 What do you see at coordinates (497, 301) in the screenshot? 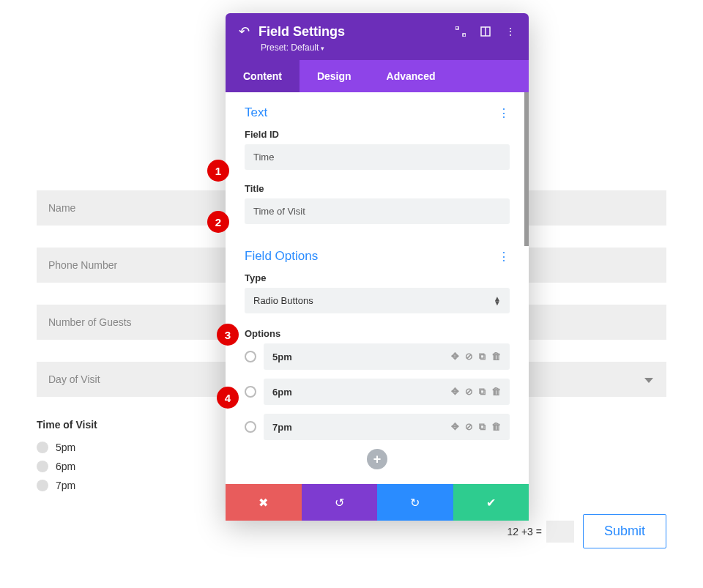
I see `select-arrows-icon: ▲▼` at bounding box center [497, 301].